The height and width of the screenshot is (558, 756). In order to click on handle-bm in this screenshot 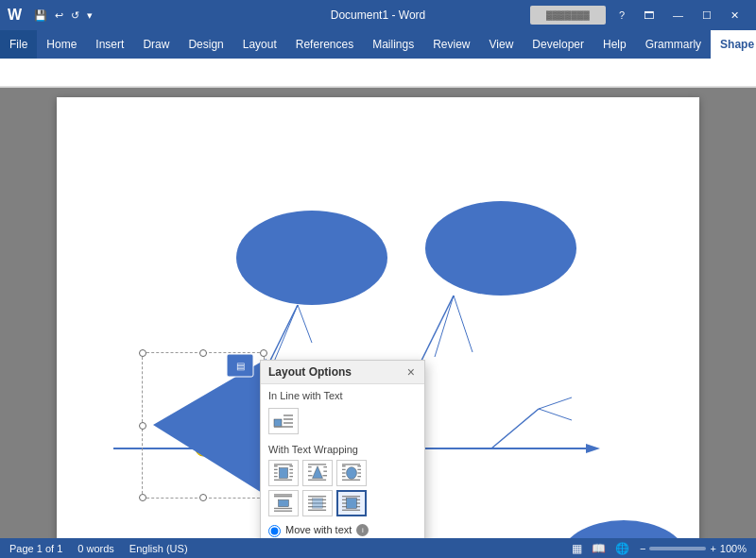, I will do `click(203, 498)`.